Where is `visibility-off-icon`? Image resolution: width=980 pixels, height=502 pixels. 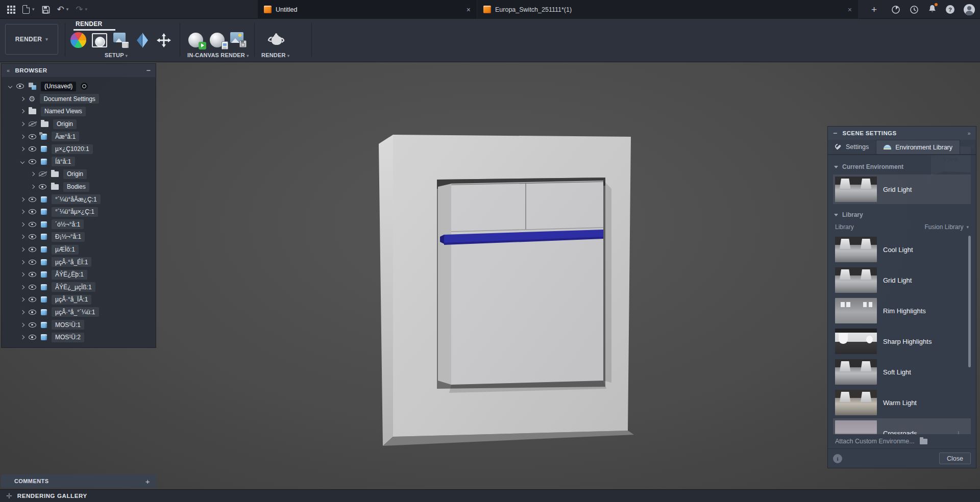
visibility-off-icon is located at coordinates (43, 174).